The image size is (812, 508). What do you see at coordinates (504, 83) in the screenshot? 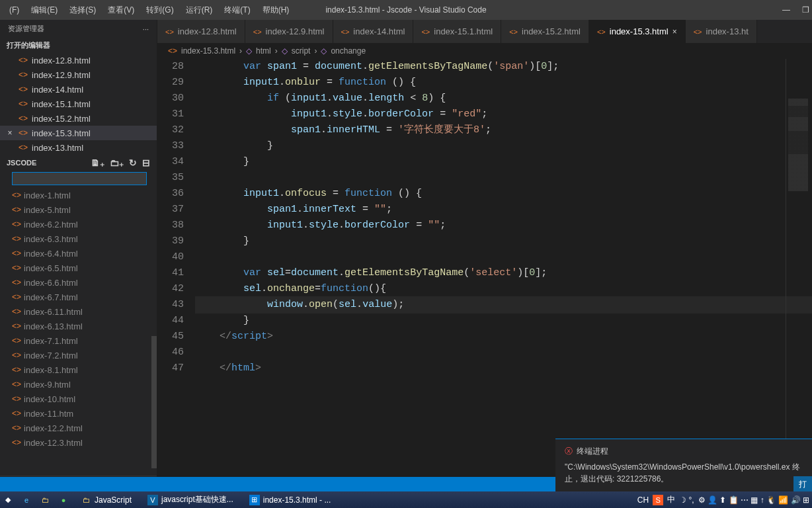
I see `code-line: input1.onblur = function () {` at bounding box center [504, 83].